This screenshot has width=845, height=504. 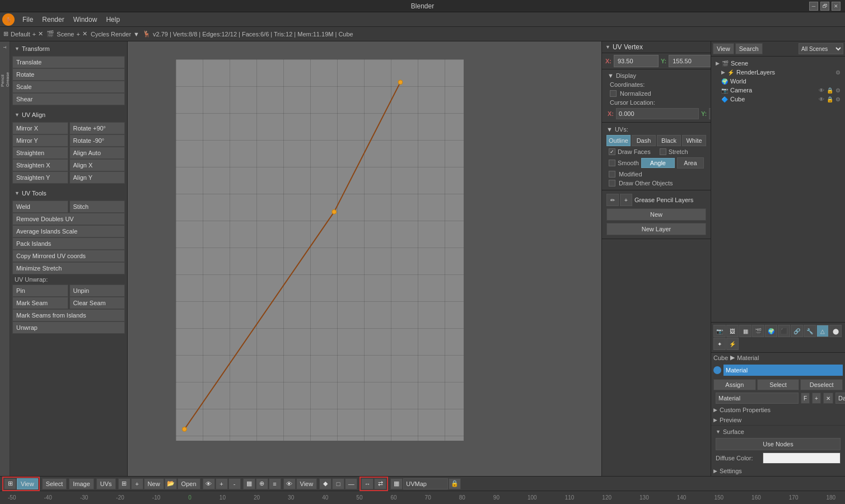 I want to click on menu-render: Render, so click(x=53, y=20).